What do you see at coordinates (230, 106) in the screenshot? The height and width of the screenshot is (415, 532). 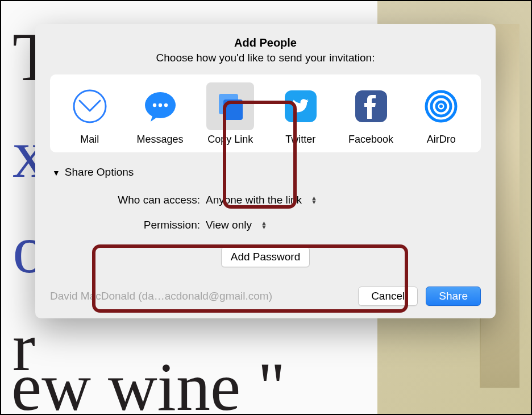 I see `copylink-icon` at bounding box center [230, 106].